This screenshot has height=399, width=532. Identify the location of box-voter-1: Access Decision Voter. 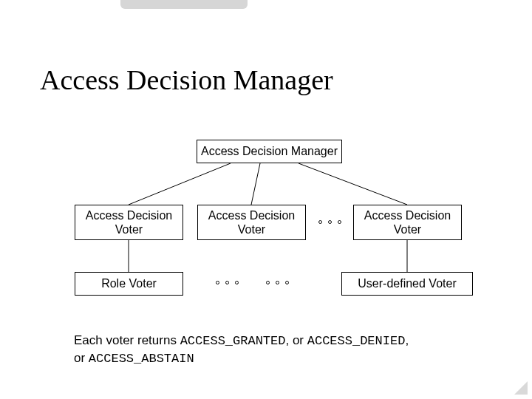
(129, 222).